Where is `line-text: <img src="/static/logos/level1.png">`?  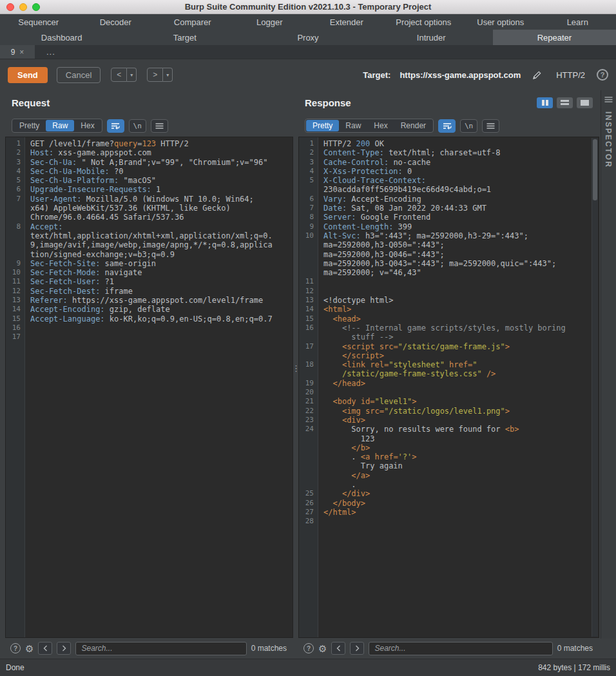 line-text: <img src="/static/logos/level1.png"> is located at coordinates (461, 411).